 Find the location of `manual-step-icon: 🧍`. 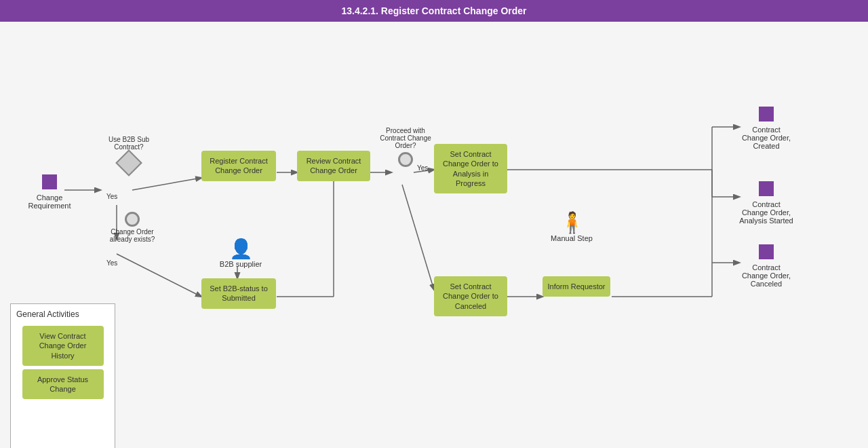

manual-step-icon: 🧍 is located at coordinates (572, 223).